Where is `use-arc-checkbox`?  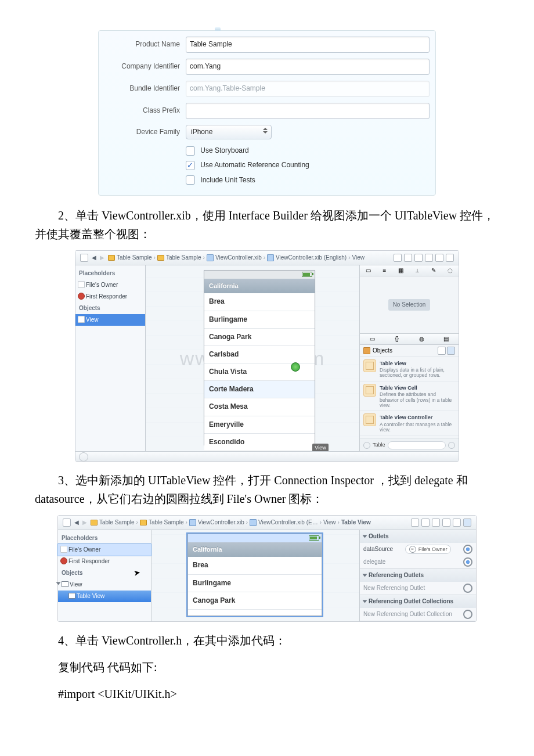 use-arc-checkbox is located at coordinates (190, 165).